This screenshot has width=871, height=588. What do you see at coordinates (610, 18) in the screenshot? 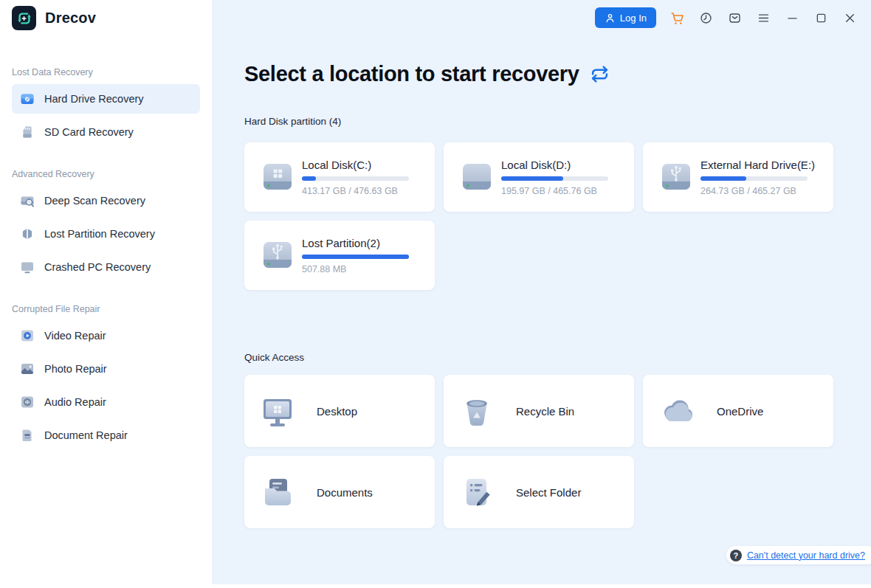
I see `user-icon` at bounding box center [610, 18].